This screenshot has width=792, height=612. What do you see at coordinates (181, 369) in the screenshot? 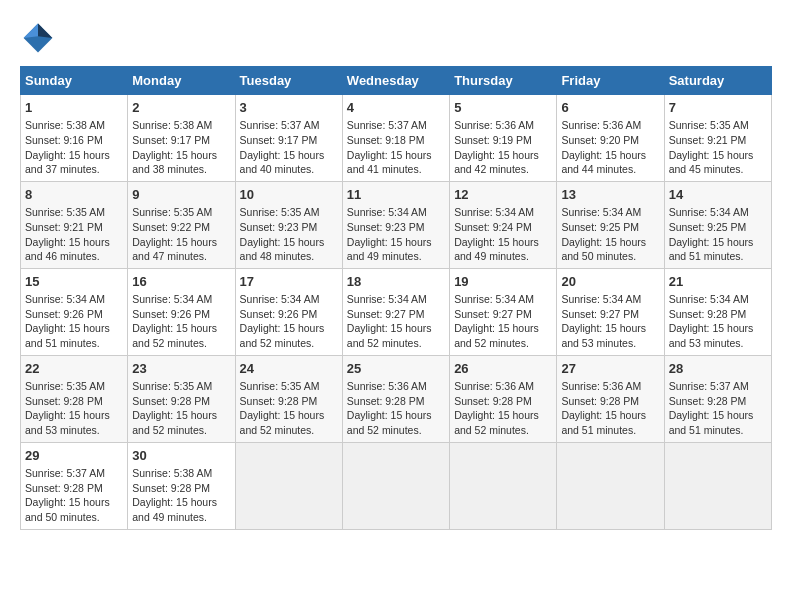
I see `day-number: 23` at bounding box center [181, 369].